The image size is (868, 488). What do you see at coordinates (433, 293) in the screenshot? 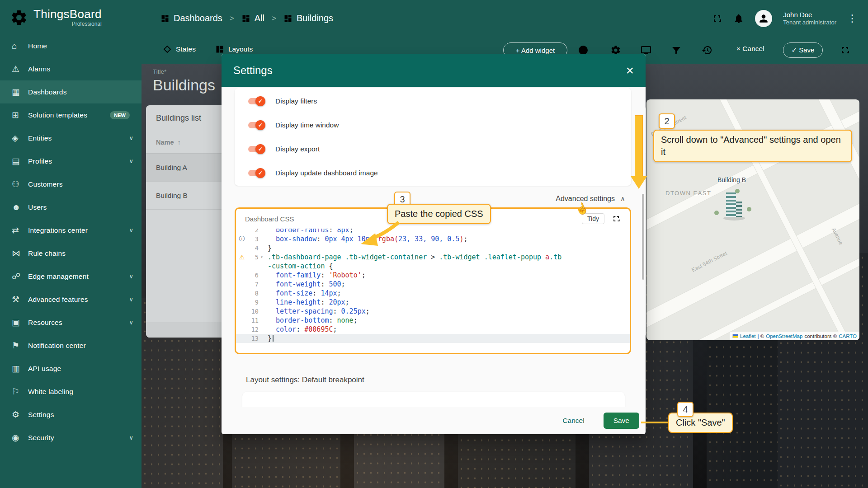
I see `code-line: 8 font-size: 14px;` at bounding box center [433, 293].